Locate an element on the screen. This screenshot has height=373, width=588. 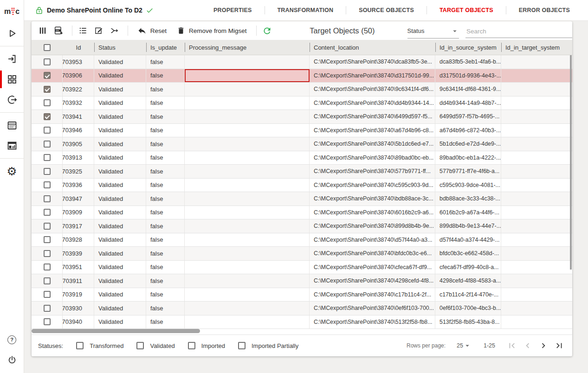
table-row: 703932ValidatedfalseC:\MCexport\SharePoi… is located at coordinates (302, 103).